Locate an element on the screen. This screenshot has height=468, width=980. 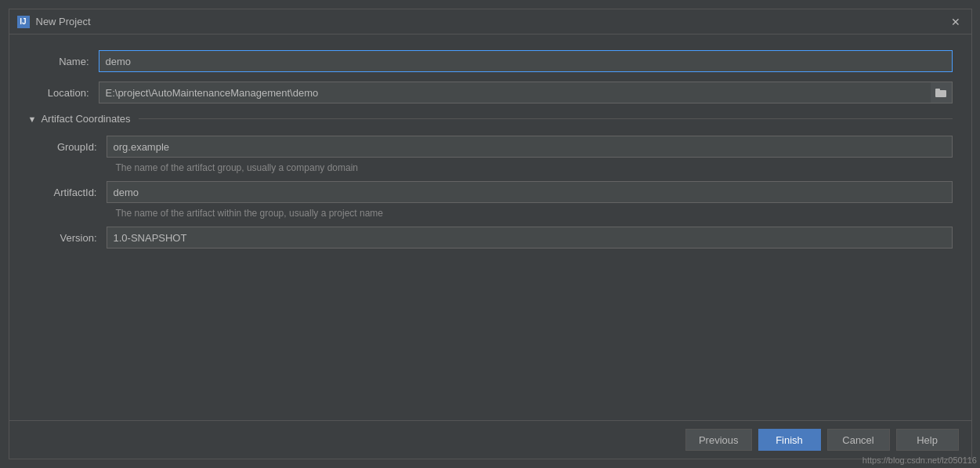
artifactid-row: ArtifactId: is located at coordinates (494, 192).